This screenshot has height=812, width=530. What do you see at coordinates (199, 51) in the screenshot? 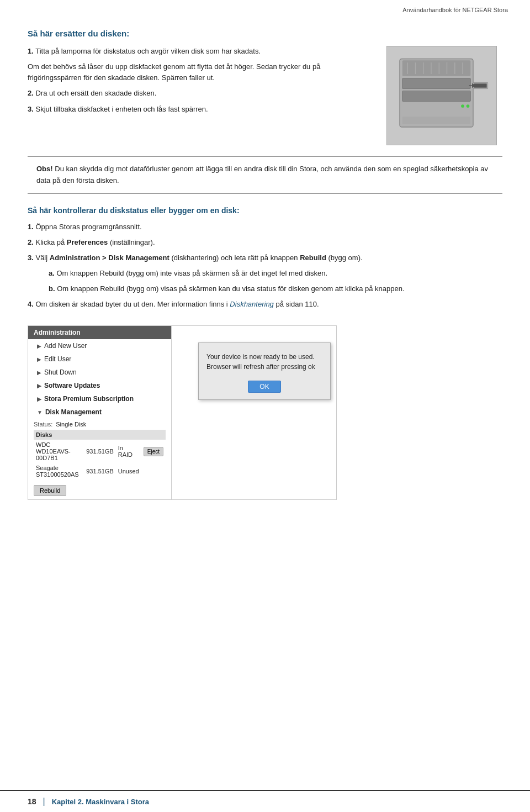
I see `step-1: 1. Titta på lamporna för diskstatus och …` at bounding box center [199, 51].